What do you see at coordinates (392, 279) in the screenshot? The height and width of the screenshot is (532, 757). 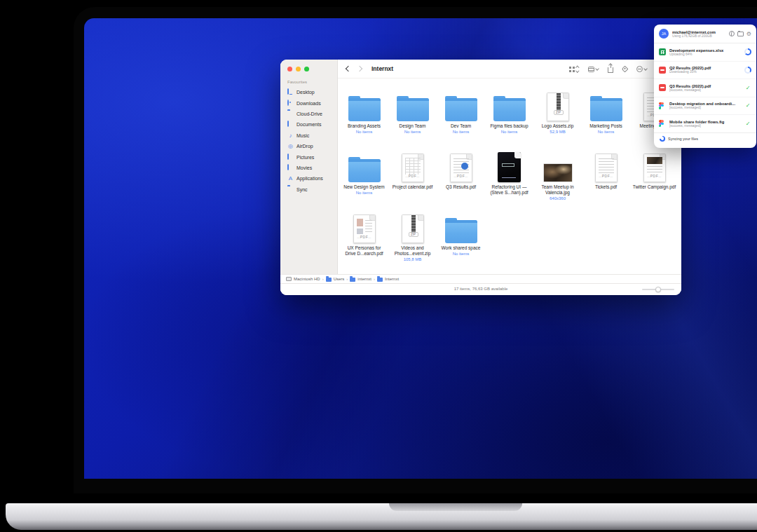 I see `breadcrumb-item: Internxt` at bounding box center [392, 279].